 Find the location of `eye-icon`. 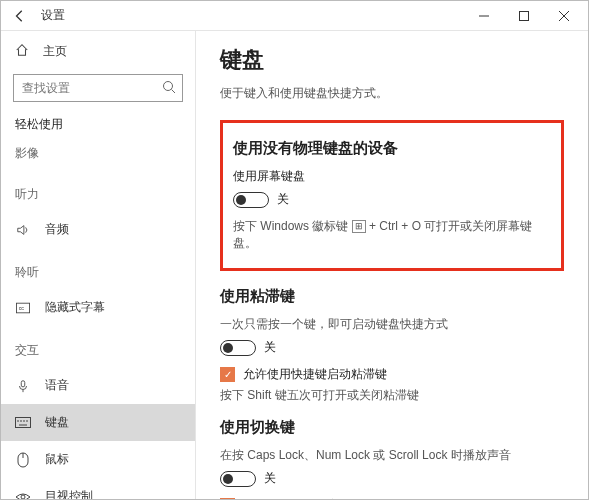

eye-icon is located at coordinates (23, 496).